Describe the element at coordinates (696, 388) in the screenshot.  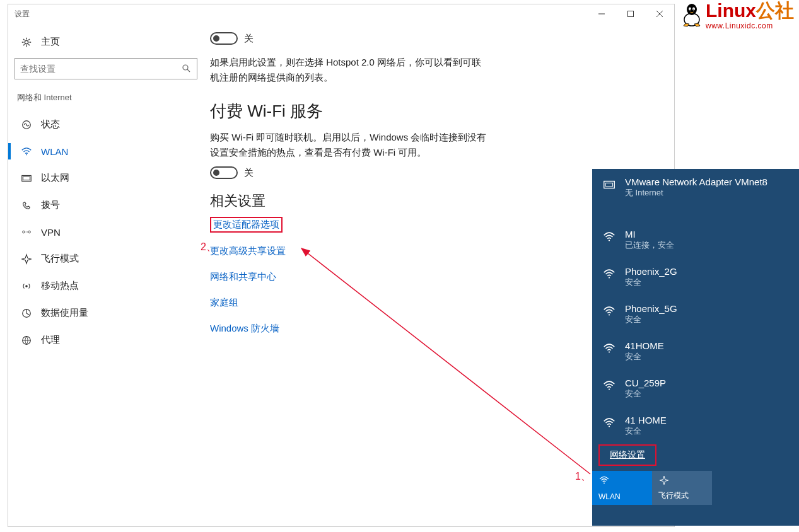
I see `wifi-network-item: CU_259P安全` at that location.